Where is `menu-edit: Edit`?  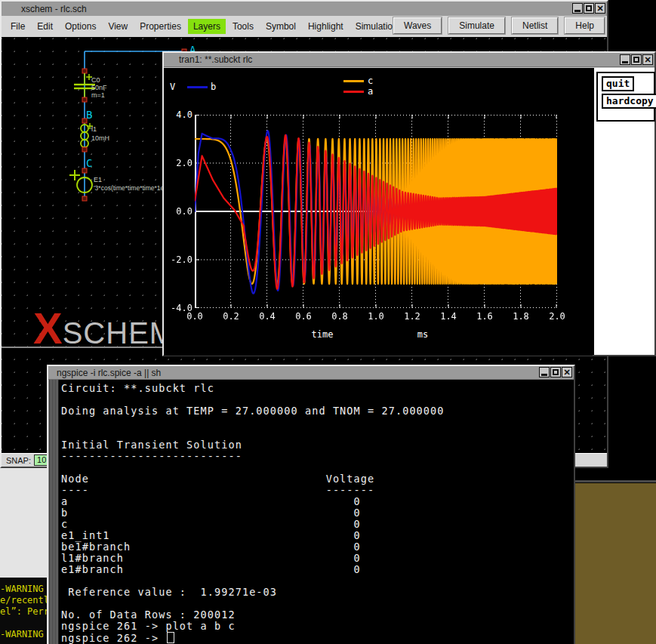 menu-edit: Edit is located at coordinates (45, 26).